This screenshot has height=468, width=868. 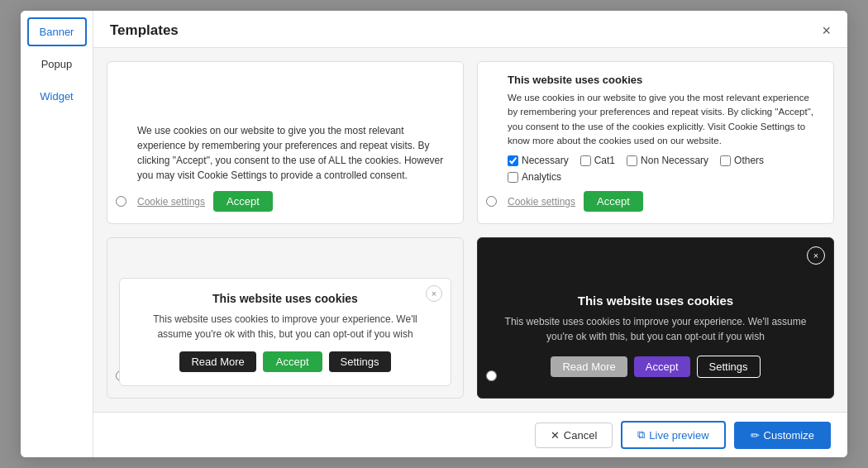 What do you see at coordinates (57, 31) in the screenshot?
I see `sidebar-item-banner: Banner` at bounding box center [57, 31].